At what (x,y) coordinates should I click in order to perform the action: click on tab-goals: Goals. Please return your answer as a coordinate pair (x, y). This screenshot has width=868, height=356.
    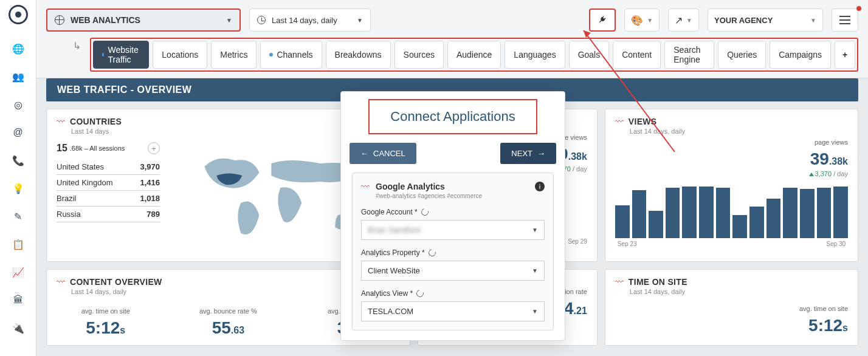
    Looking at the image, I should click on (590, 55).